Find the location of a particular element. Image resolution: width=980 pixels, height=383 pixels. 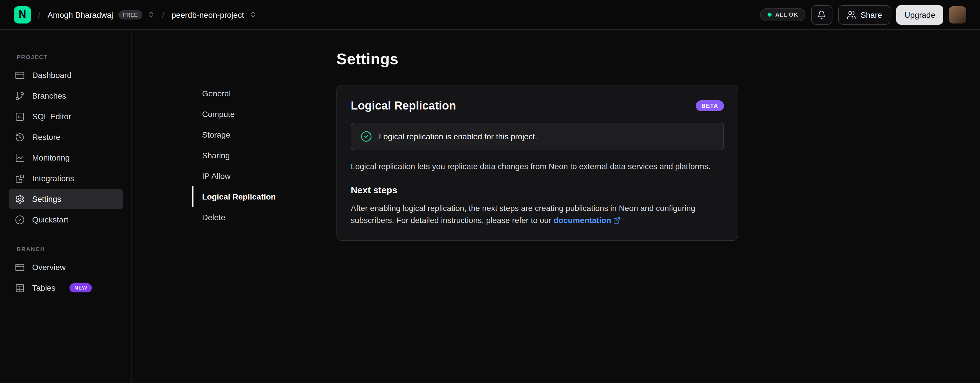

sidebar-item-settings: Settings is located at coordinates (66, 199).